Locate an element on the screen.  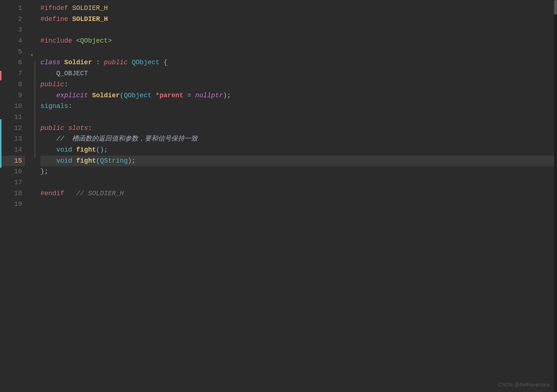
token-endif: #endif is located at coordinates (52, 194).